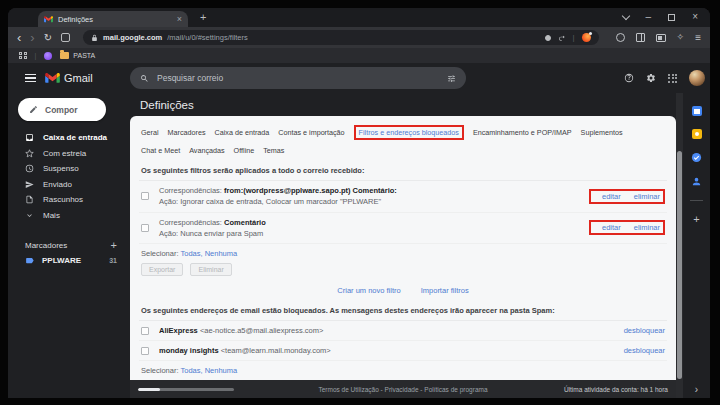 Image resolution: width=720 pixels, height=405 pixels. What do you see at coordinates (23, 56) in the screenshot?
I see `apps-grid-icon` at bounding box center [23, 56].